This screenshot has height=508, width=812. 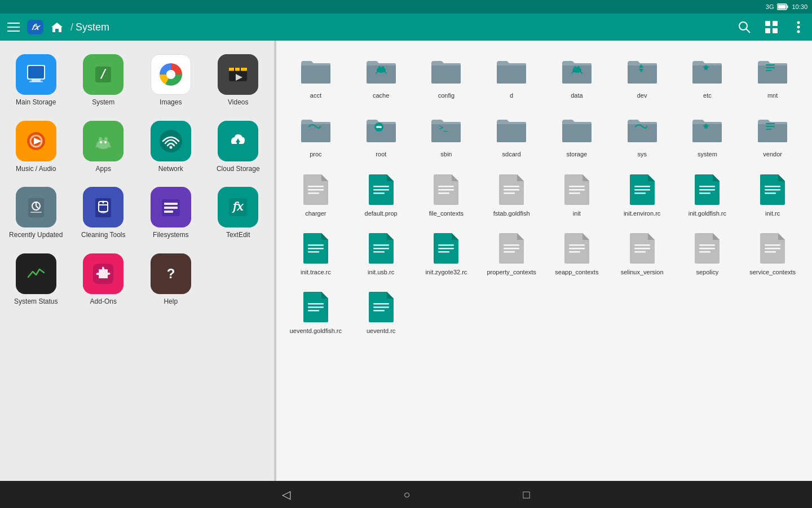 I want to click on sidebar-item-cleaning-tools: Cleaning Tools, so click(x=104, y=213).